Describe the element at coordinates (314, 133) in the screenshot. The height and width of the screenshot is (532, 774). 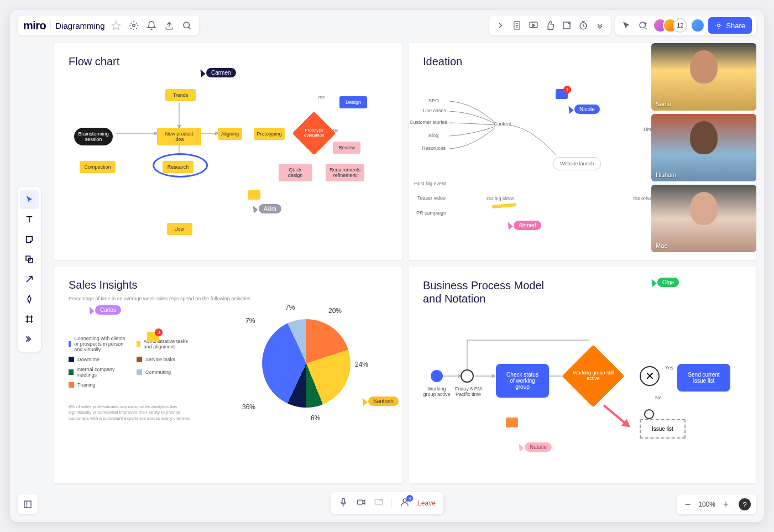
I see `node-evaluation: Prototype evaluation` at that location.